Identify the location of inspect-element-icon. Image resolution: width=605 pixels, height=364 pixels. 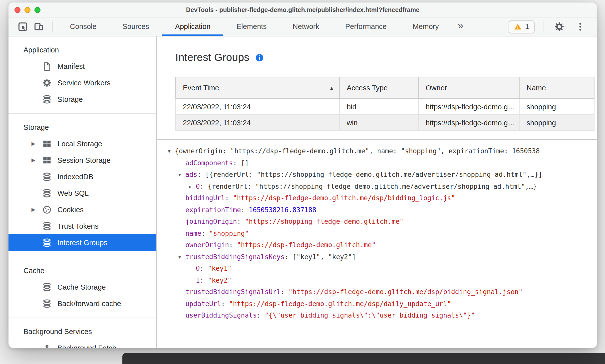
(22, 27).